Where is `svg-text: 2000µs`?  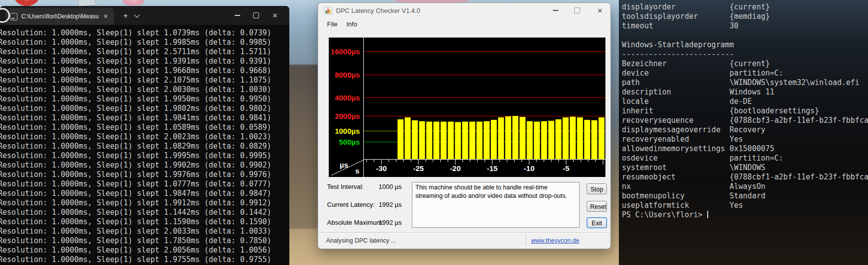
svg-text: 2000µs is located at coordinates (347, 116).